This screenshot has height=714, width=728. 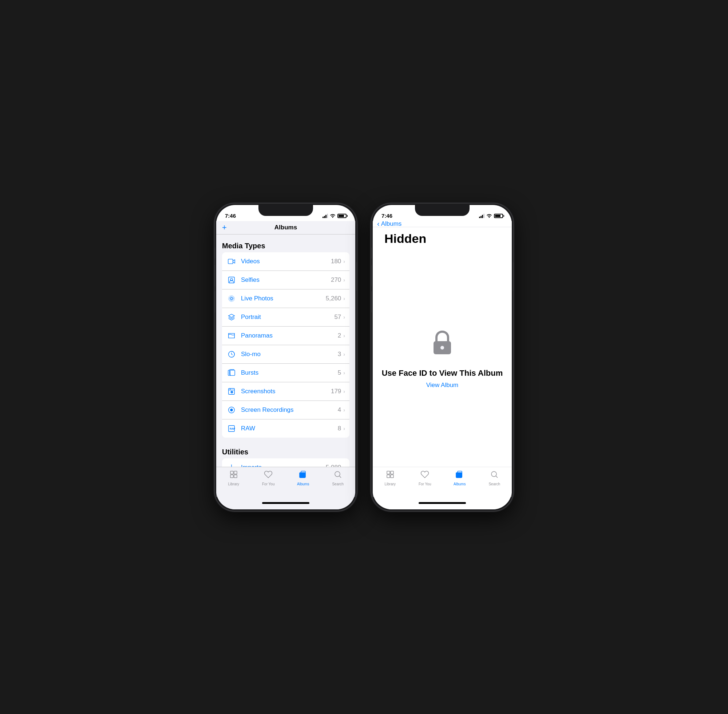 What do you see at coordinates (344, 336) in the screenshot?
I see `panoramas-chevron: ›` at bounding box center [344, 336].